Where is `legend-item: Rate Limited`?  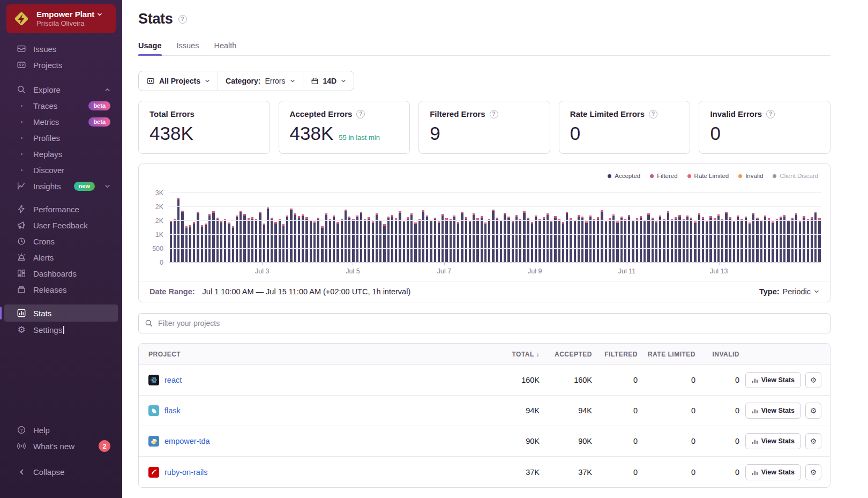 legend-item: Rate Limited is located at coordinates (708, 176).